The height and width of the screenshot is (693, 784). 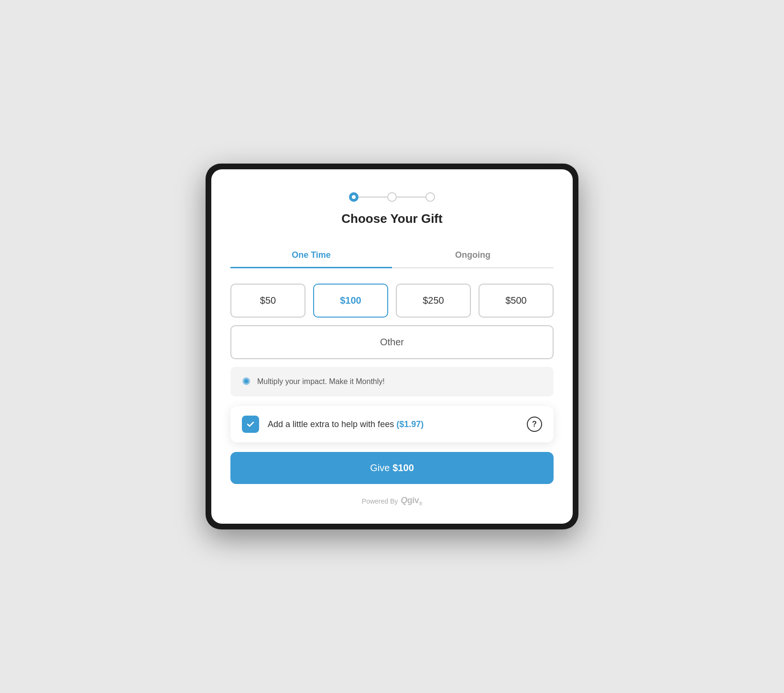 What do you see at coordinates (392, 300) in the screenshot?
I see `amount-grid: $50 $100 $250 $500` at bounding box center [392, 300].